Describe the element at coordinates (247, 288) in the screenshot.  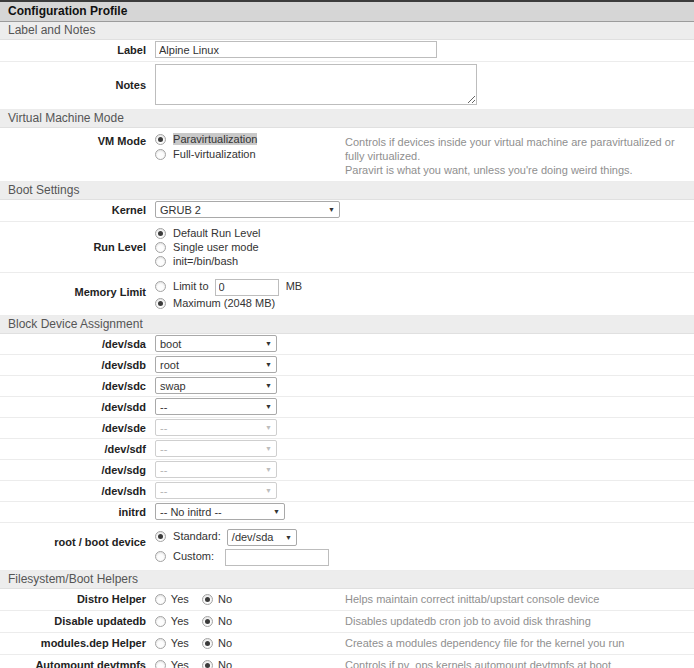
I see `memory-limit-input` at that location.